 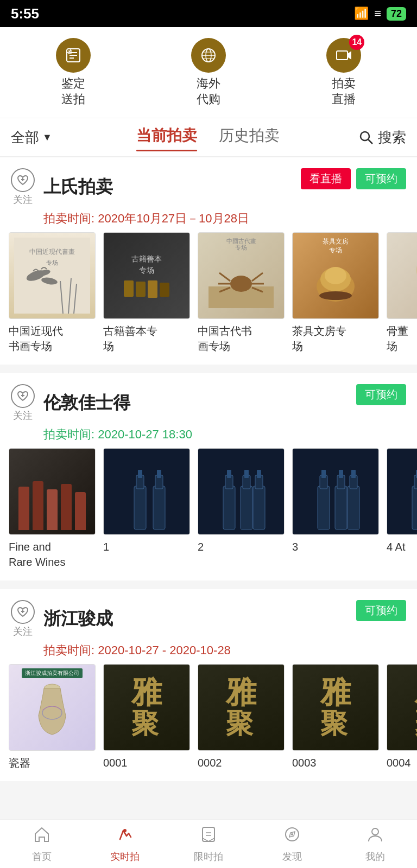 What do you see at coordinates (23, 403) in the screenshot?
I see `follow-lundun-button: 关注` at bounding box center [23, 403].